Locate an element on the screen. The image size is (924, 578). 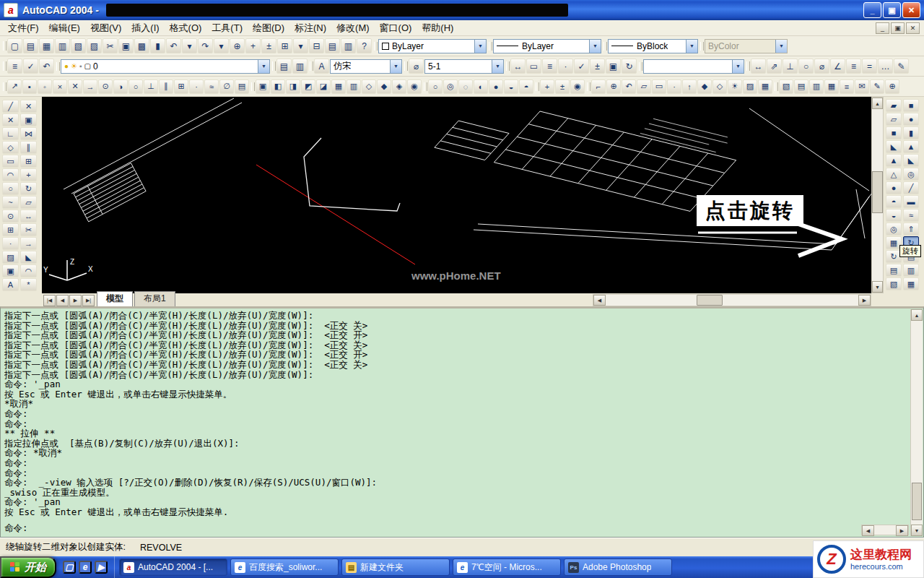
array-button: ⊞ is located at coordinates (29, 161).